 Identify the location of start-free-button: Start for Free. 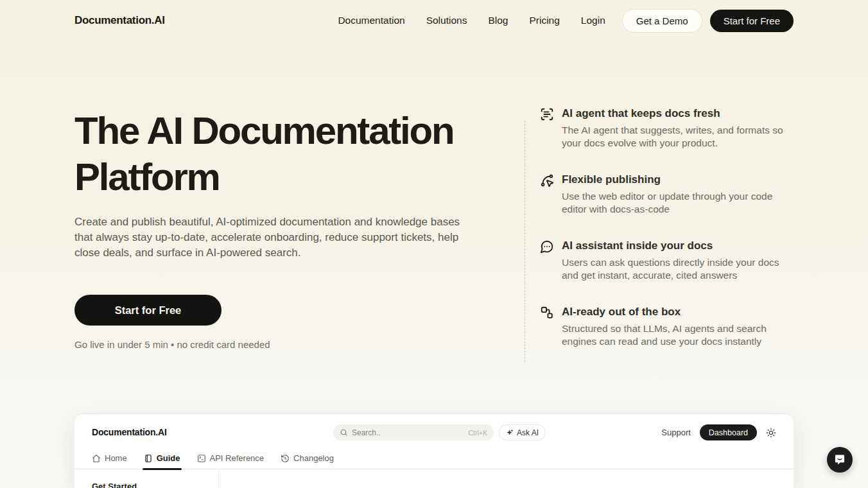
(752, 21).